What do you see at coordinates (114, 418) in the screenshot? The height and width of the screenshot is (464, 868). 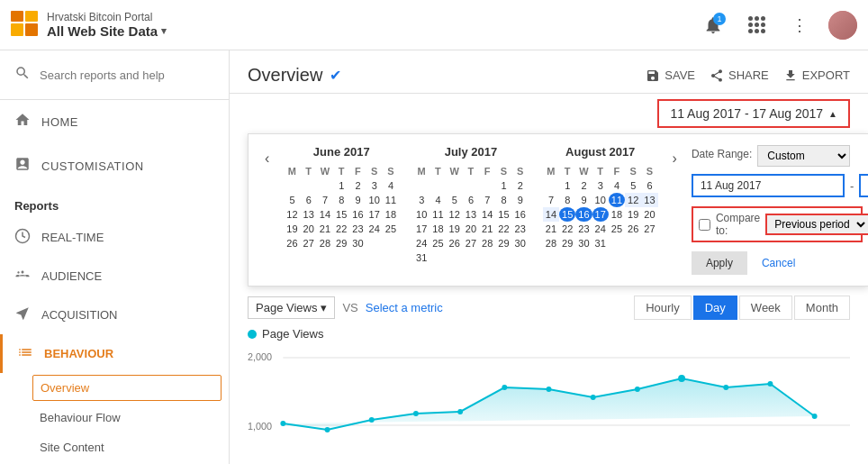 I see `sidebar-item-behaviour-flow: Behaviour Flow` at bounding box center [114, 418].